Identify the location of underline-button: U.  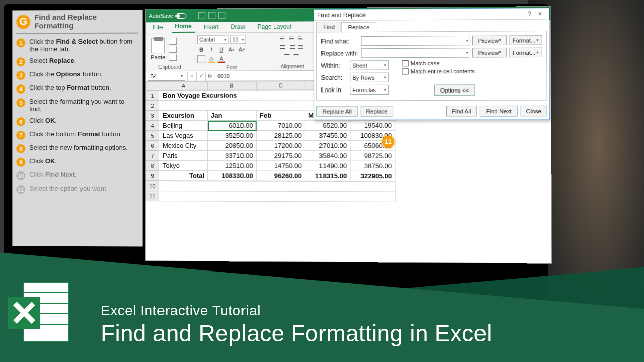
(221, 49).